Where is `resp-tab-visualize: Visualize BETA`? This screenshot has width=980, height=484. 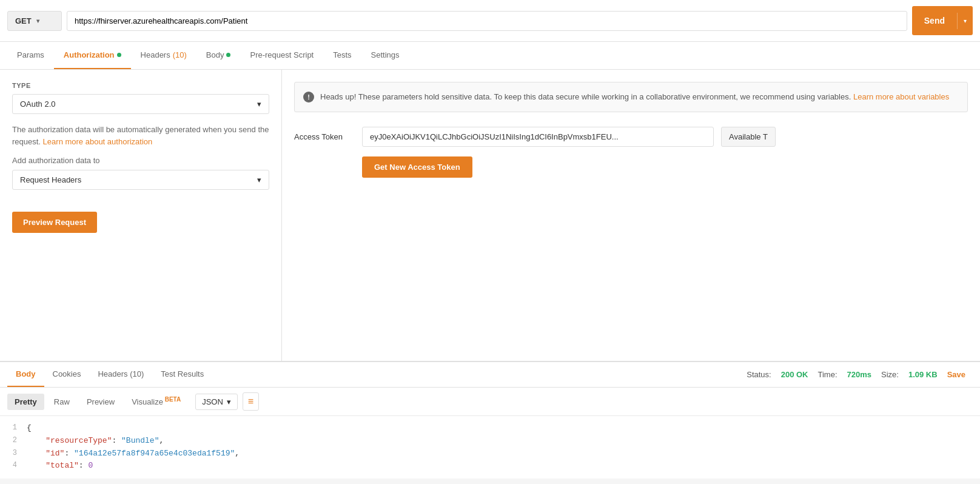
resp-tab-visualize: Visualize BETA is located at coordinates (156, 402).